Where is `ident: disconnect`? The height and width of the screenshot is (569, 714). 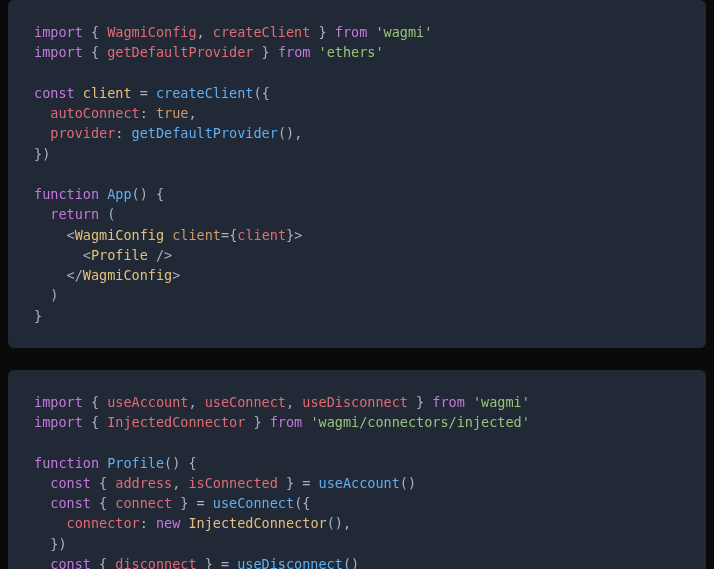
ident: disconnect is located at coordinates (156, 562).